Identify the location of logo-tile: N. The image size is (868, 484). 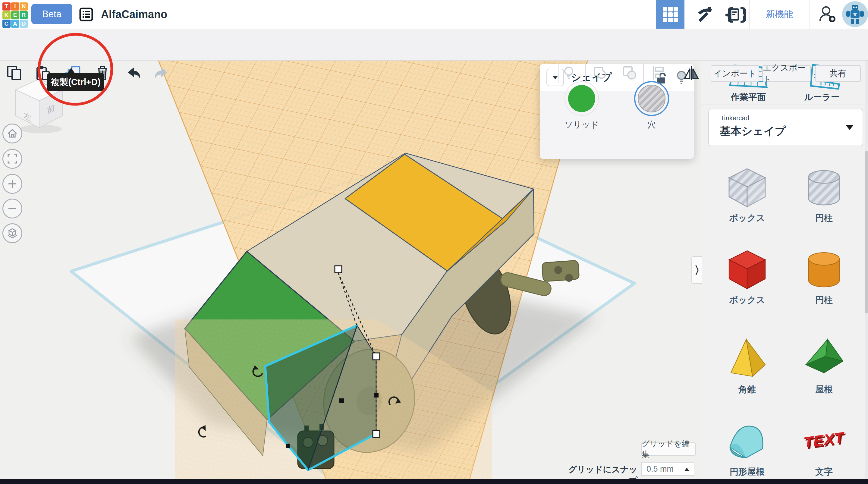
(24, 6).